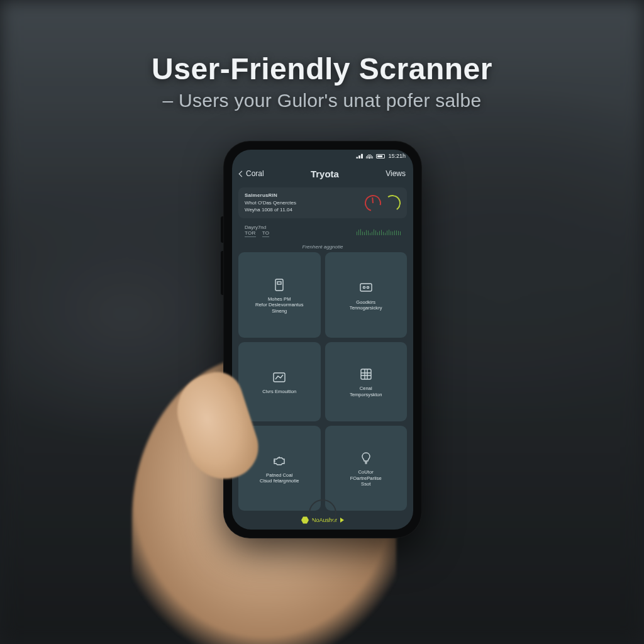  I want to click on row2-left: Dayry7nd TOR TO, so click(257, 231).